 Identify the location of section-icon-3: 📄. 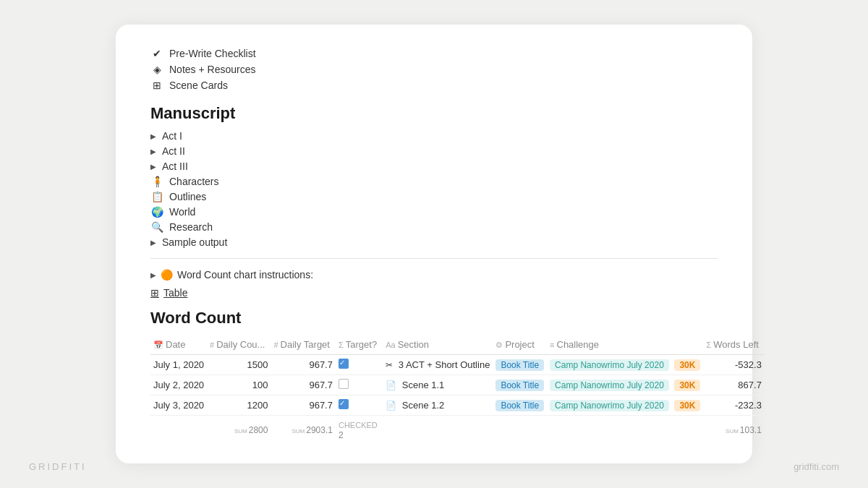
(391, 406).